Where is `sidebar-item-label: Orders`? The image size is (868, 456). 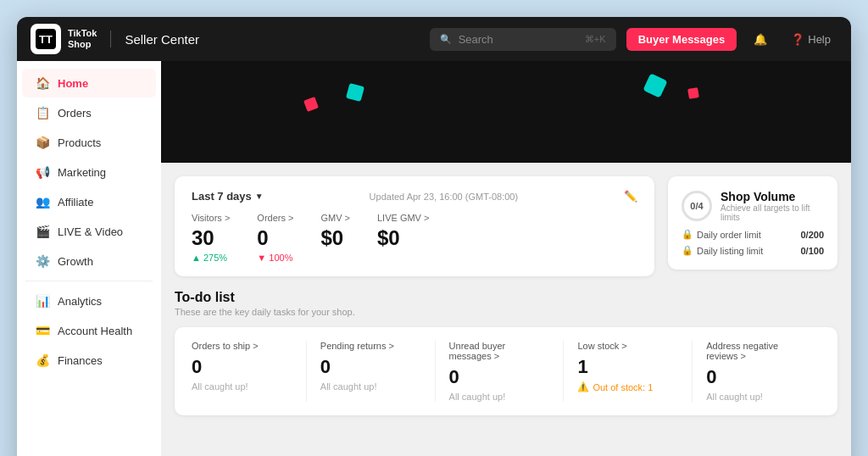
sidebar-item-label: Orders is located at coordinates (75, 114).